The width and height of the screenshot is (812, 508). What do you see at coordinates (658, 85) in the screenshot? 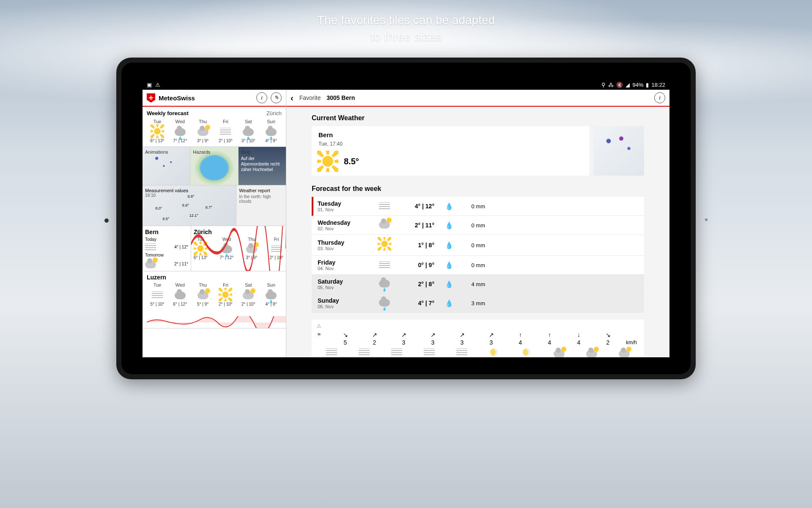
I see `clock: 18:22` at bounding box center [658, 85].